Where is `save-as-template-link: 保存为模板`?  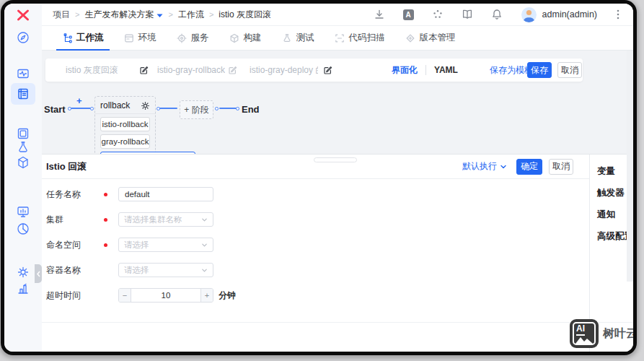 save-as-template-link: 保存为模板 is located at coordinates (511, 71).